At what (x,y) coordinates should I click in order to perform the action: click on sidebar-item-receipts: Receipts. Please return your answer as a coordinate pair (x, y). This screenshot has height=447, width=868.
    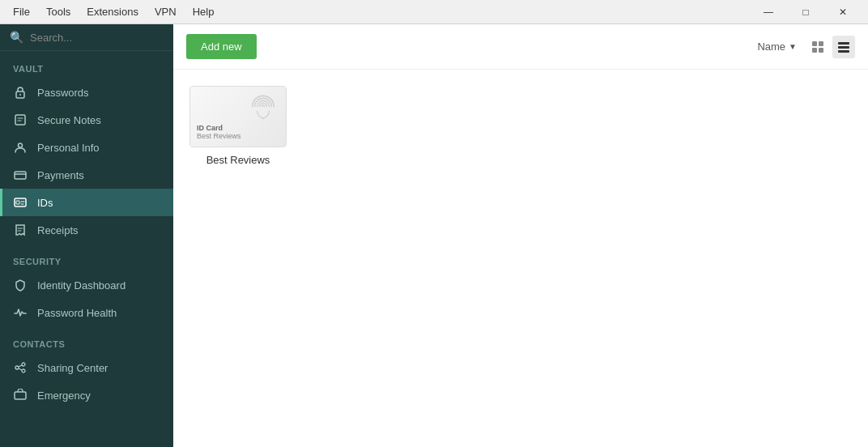
    Looking at the image, I should click on (87, 230).